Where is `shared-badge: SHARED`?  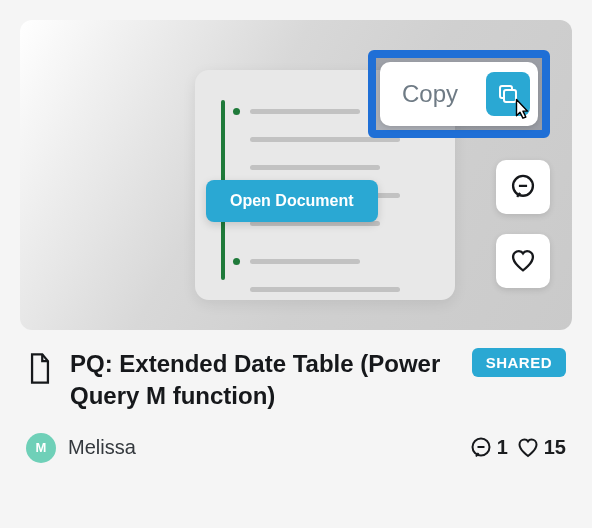 shared-badge: SHARED is located at coordinates (519, 362).